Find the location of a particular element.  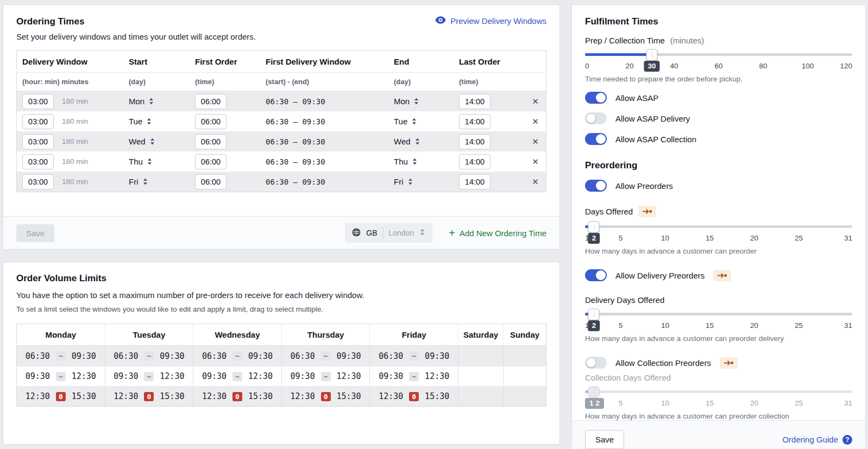

prep-time-helper: Time needed to prepare the order before … is located at coordinates (719, 79).